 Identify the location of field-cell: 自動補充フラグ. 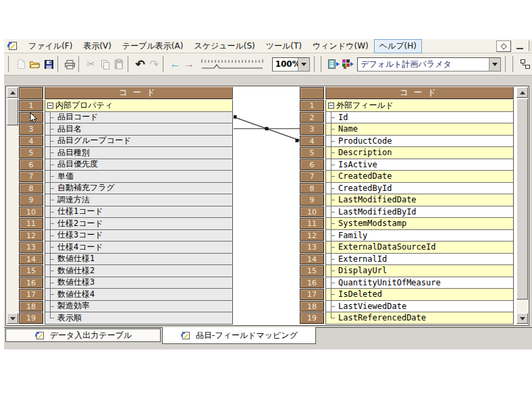
(139, 189).